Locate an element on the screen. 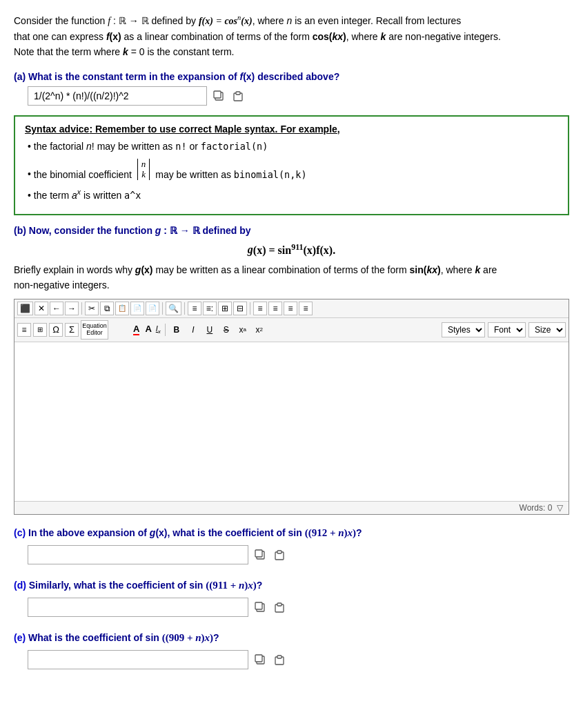 This screenshot has width=583, height=728. part-a-icon2 is located at coordinates (238, 96).